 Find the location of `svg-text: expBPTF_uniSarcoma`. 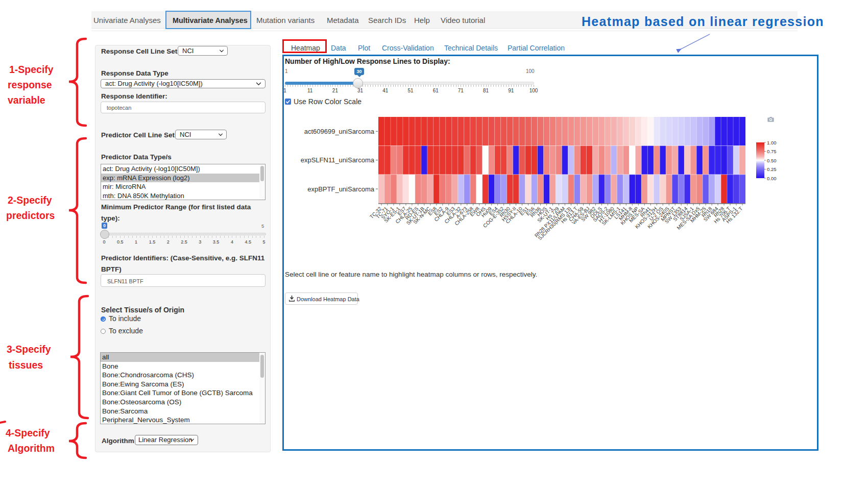

svg-text: expBPTF_uniSarcoma is located at coordinates (341, 189).